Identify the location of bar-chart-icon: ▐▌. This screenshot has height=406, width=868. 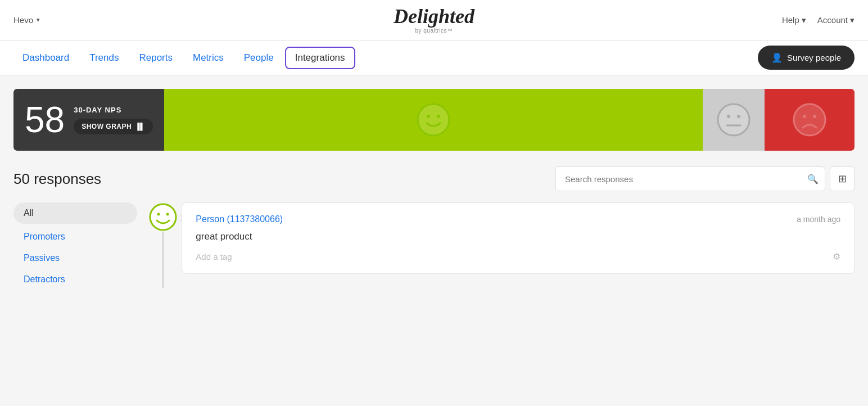
(140, 127).